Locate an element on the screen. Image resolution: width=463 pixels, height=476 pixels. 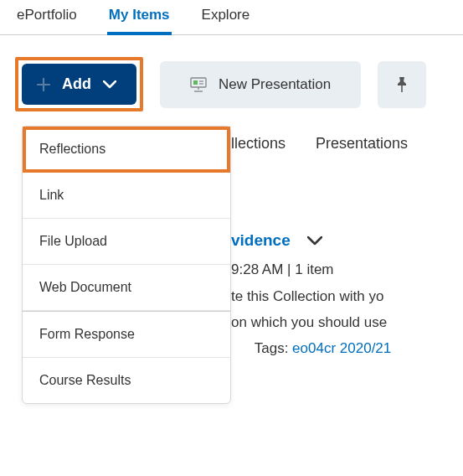
new-presentation-button: New Presentation is located at coordinates (260, 85).